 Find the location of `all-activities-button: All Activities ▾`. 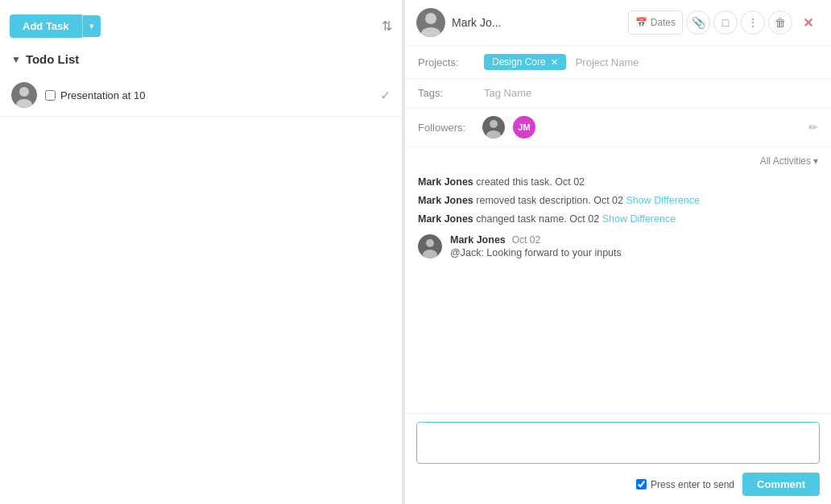

all-activities-button: All Activities ▾ is located at coordinates (789, 161).